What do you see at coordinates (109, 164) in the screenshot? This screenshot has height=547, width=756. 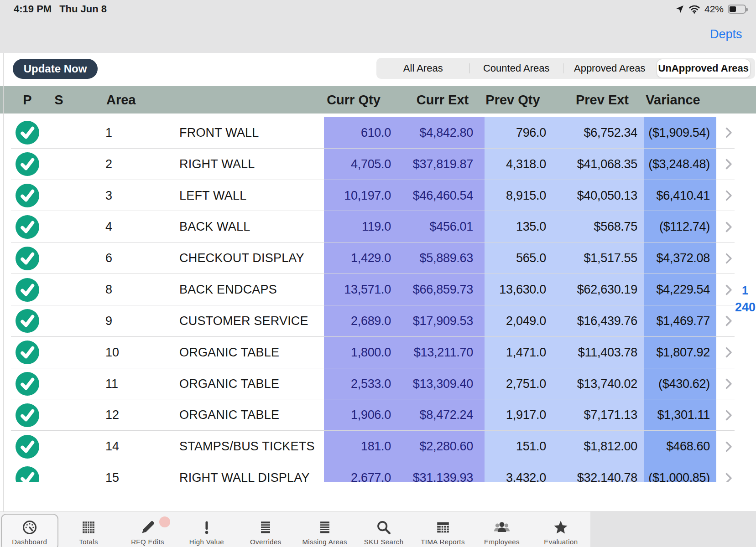 I see `area-number: 2` at bounding box center [109, 164].